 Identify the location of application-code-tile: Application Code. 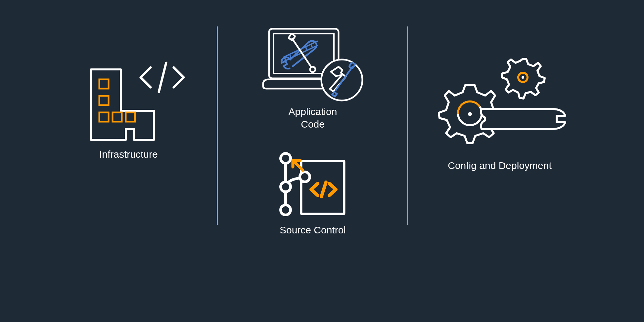
(313, 79).